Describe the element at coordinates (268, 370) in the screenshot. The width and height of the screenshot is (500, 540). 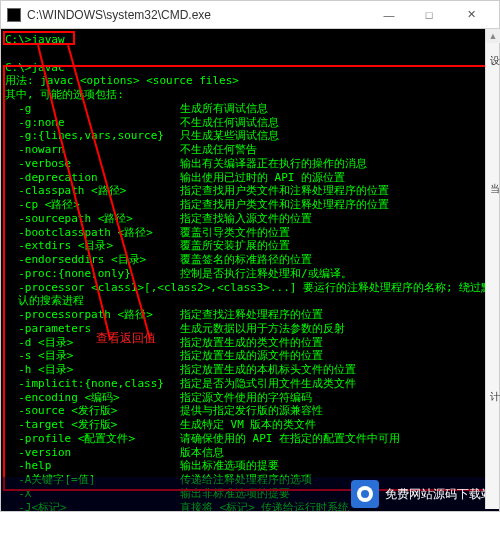
I see `option-desc: 指定放置生成的本机标头文件的位置` at that location.